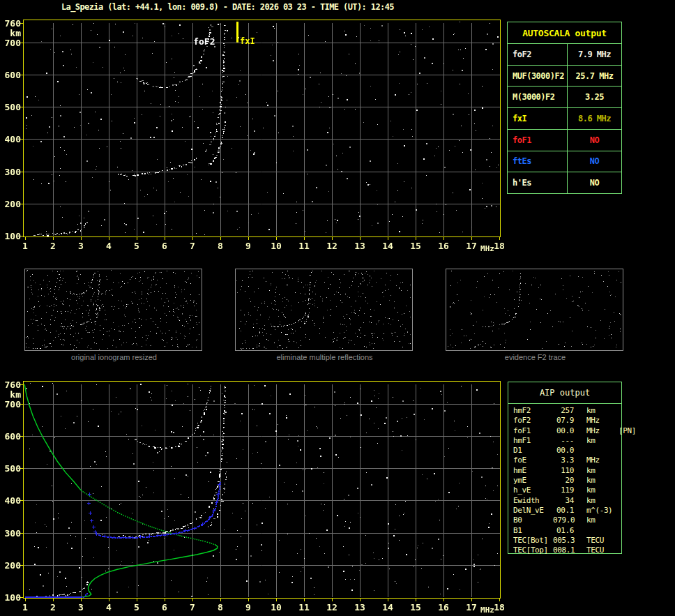 The width and height of the screenshot is (675, 616). What do you see at coordinates (565, 140) in the screenshot?
I see `autoscala-row: foF1NO` at bounding box center [565, 140].